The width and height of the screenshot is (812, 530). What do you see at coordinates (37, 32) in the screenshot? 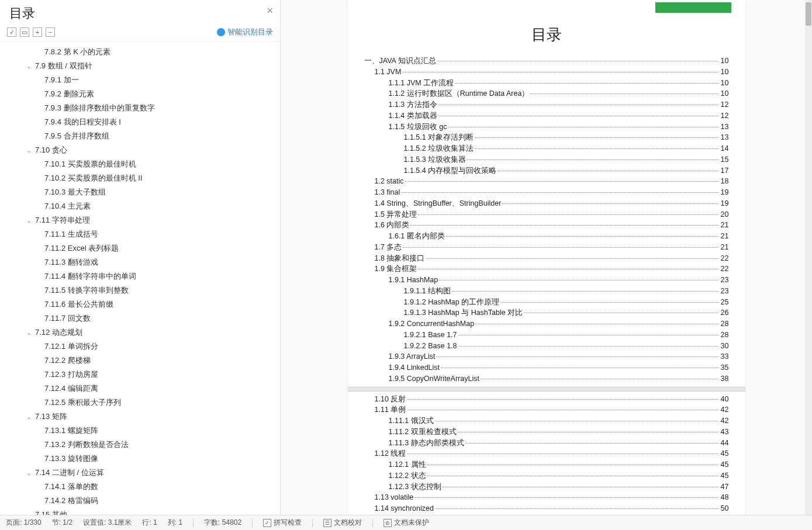
I see `expand-icon: +` at bounding box center [37, 32].